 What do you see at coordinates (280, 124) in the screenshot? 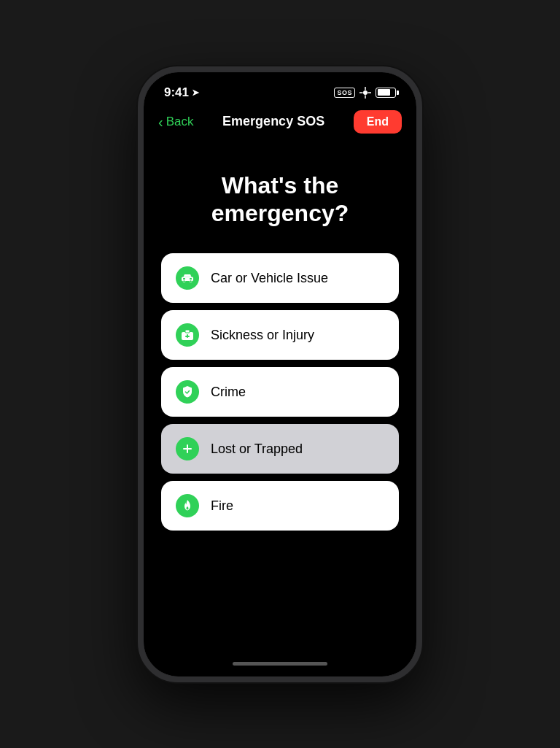
I see `nav-bar: ‹ Back Emergency SOS End` at bounding box center [280, 124].